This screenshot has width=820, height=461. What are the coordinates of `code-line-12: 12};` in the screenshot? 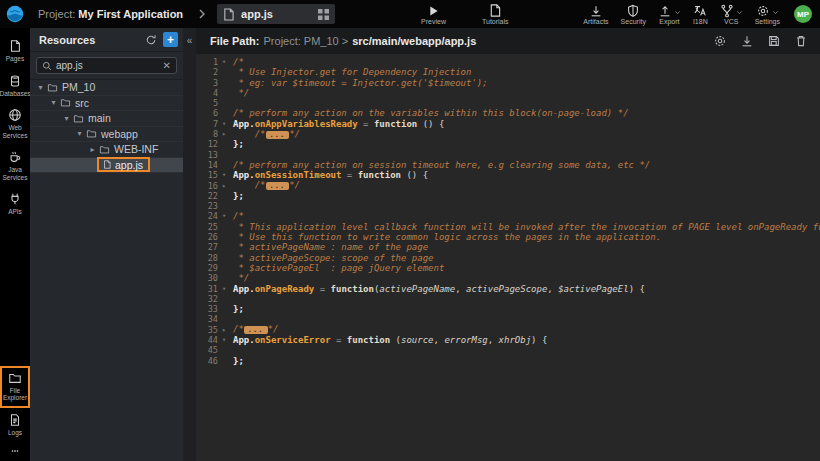 It's located at (508, 144).